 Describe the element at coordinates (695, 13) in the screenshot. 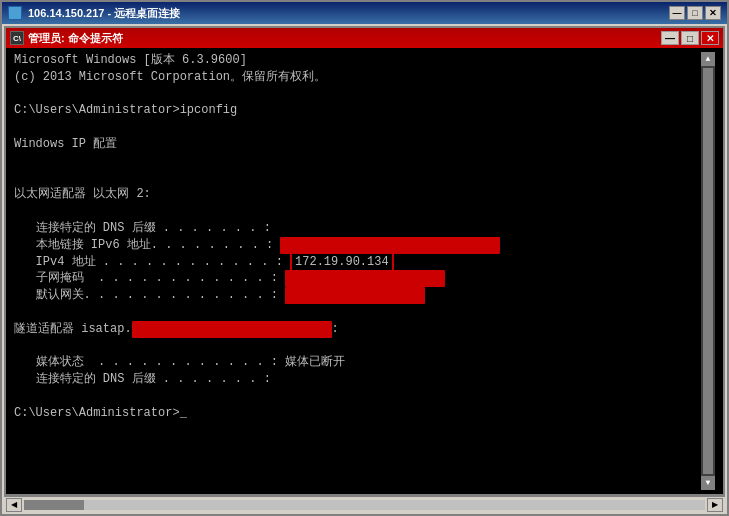

I see `rdp-controls: — □ ✕` at that location.